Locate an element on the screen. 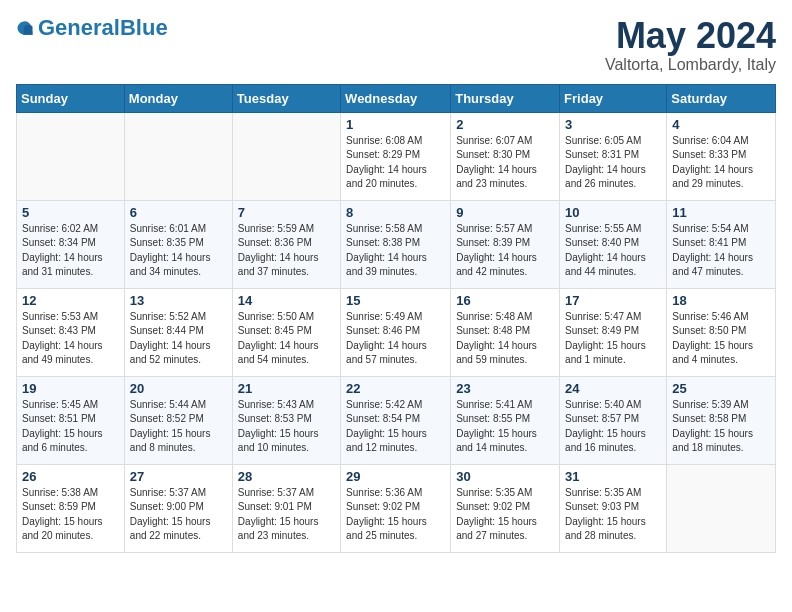 Image resolution: width=792 pixels, height=612 pixels. day-header-wednesday: Wednesday is located at coordinates (396, 98).